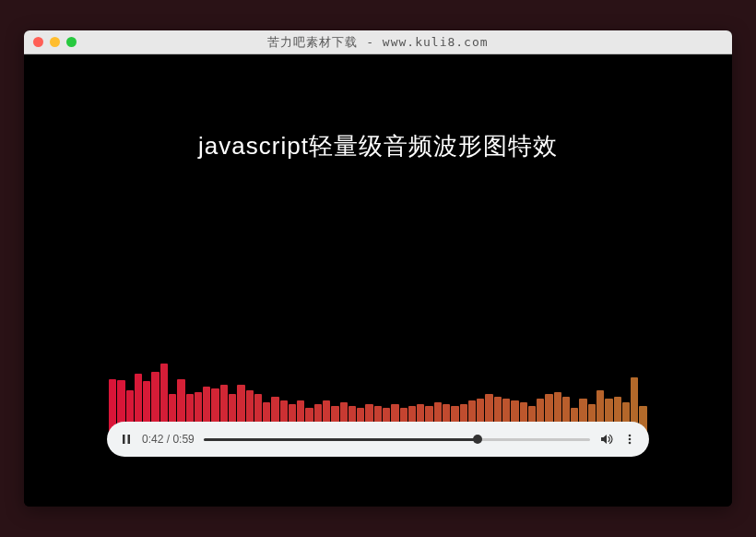  What do you see at coordinates (630, 439) in the screenshot?
I see `more-vertical-icon` at bounding box center [630, 439].